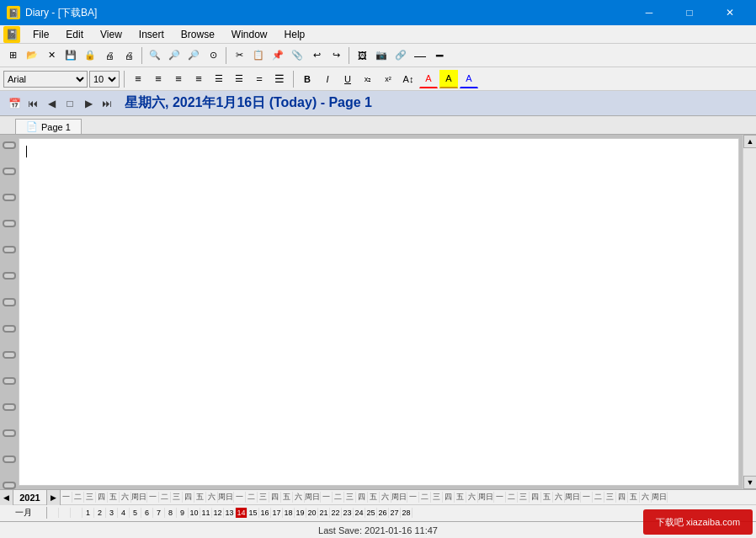 This screenshot has height=538, width=756. I want to click on cal-date-cell: 24, so click(359, 513).